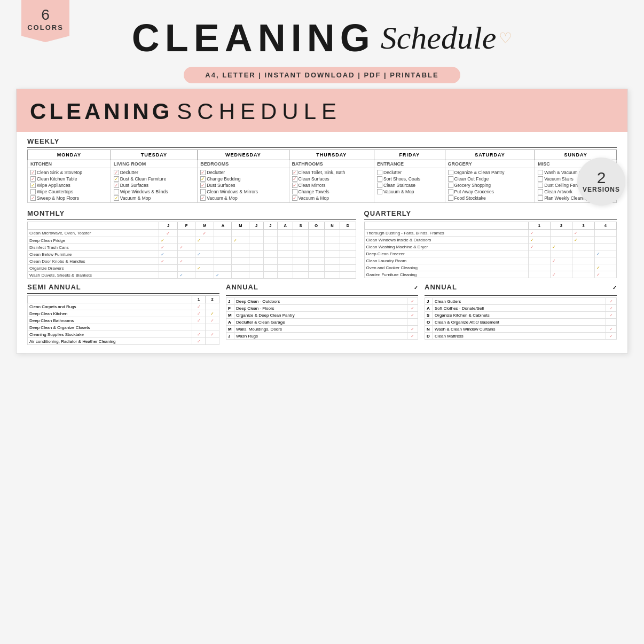  Describe the element at coordinates (561, 226) in the screenshot. I see `quarter-2: 2` at that location.